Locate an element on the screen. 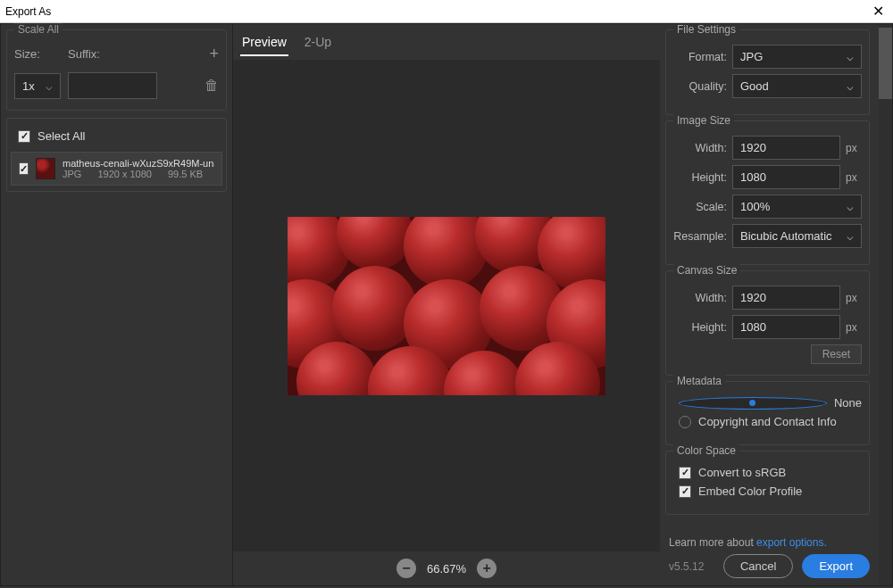  image-size-title: Image Size is located at coordinates (704, 120).